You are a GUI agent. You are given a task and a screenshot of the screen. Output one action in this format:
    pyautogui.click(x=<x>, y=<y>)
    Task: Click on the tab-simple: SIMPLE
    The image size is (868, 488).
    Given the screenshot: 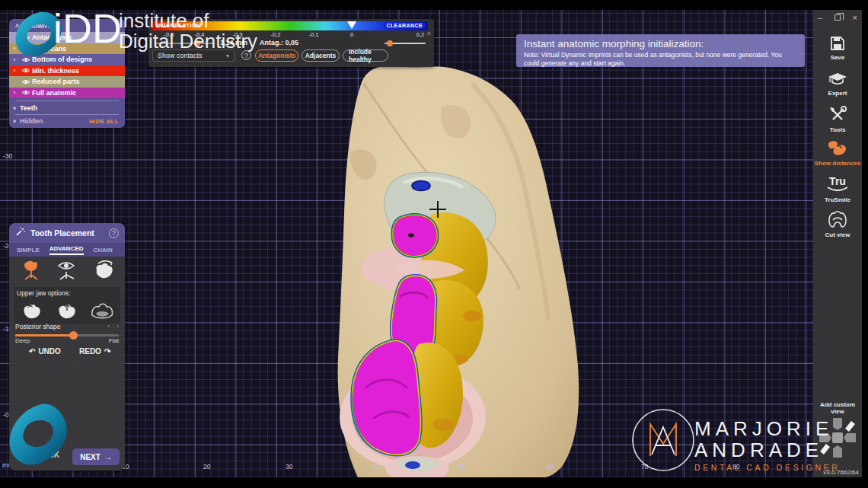 What is the action you would take?
    pyautogui.click(x=28, y=250)
    